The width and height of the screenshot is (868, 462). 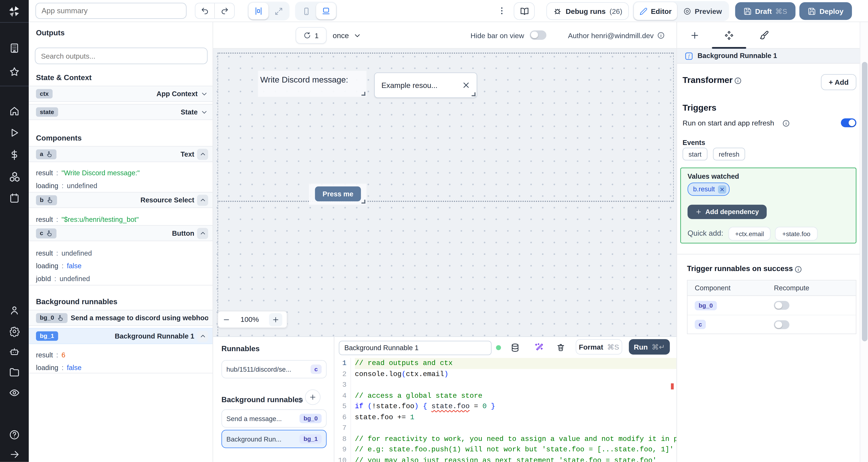 What do you see at coordinates (259, 11) in the screenshot?
I see `center-align-button` at bounding box center [259, 11].